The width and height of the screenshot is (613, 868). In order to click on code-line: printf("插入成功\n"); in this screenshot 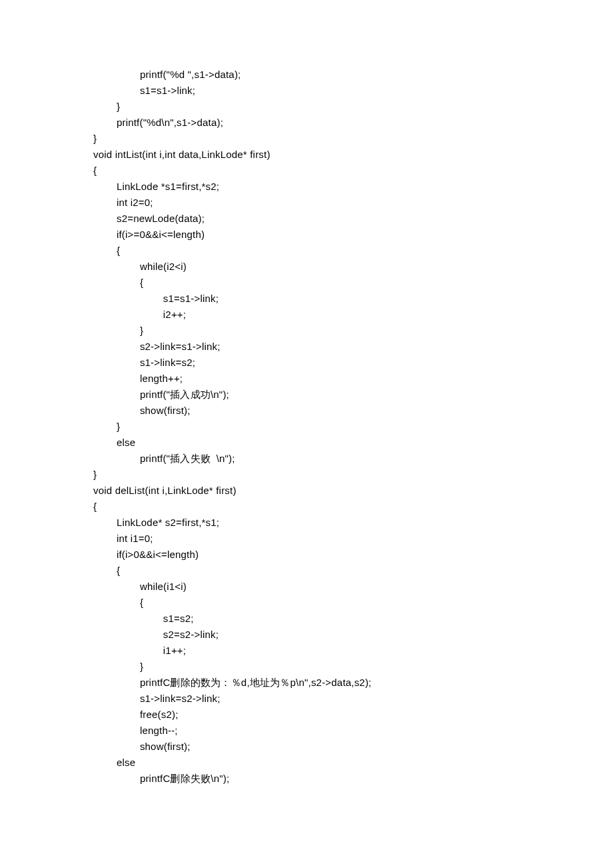, I will do `click(353, 395)`.